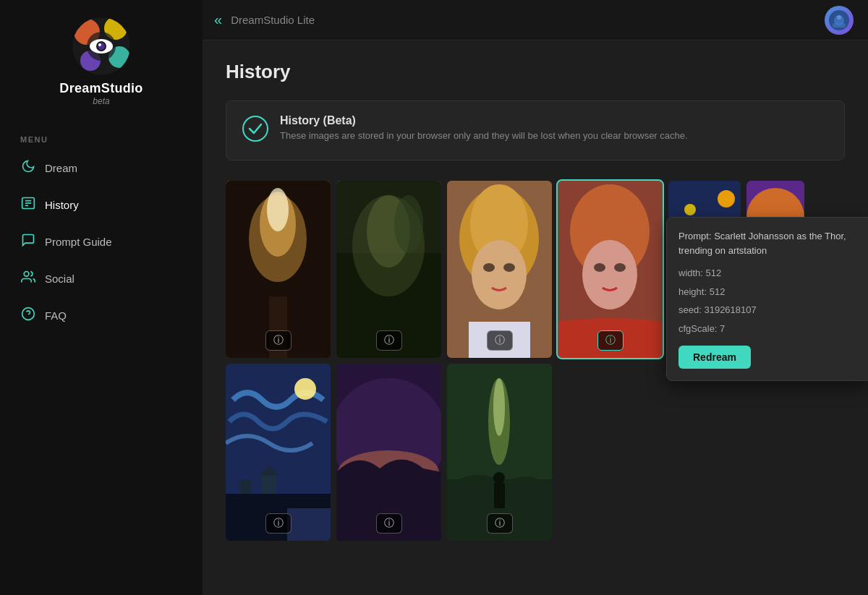 The height and width of the screenshot is (595, 868). Describe the element at coordinates (484, 136) in the screenshot. I see `info-banner-description: These images are stored in your browser …` at that location.